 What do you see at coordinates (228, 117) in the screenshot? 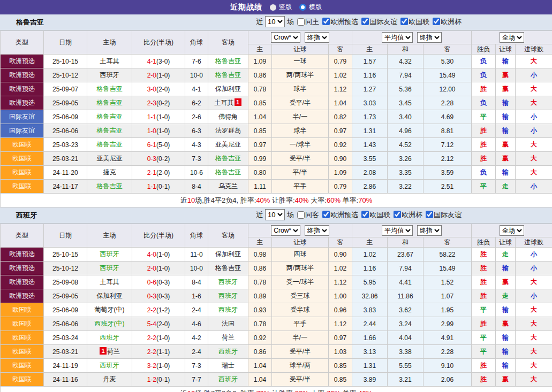
I see `away-team: 佛得角` at bounding box center [228, 117].